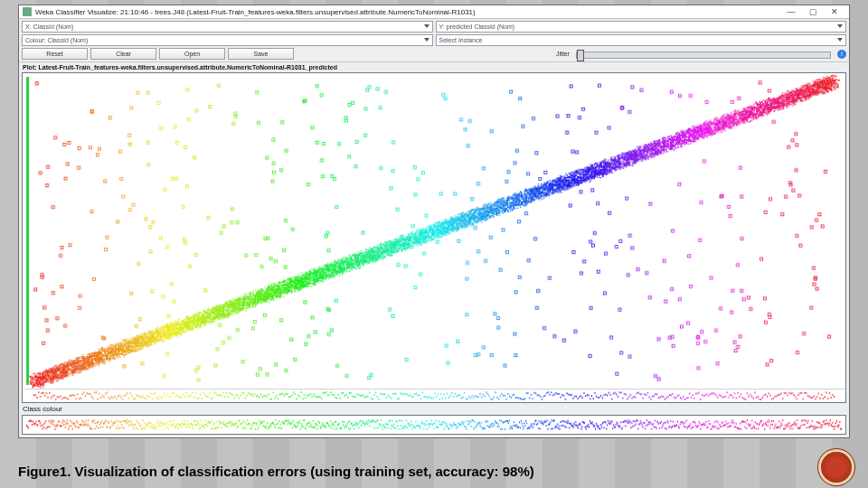 The image size is (868, 488). What do you see at coordinates (277, 472) in the screenshot?
I see `figure-caption: Figure1. Visualization of classification…` at bounding box center [277, 472].